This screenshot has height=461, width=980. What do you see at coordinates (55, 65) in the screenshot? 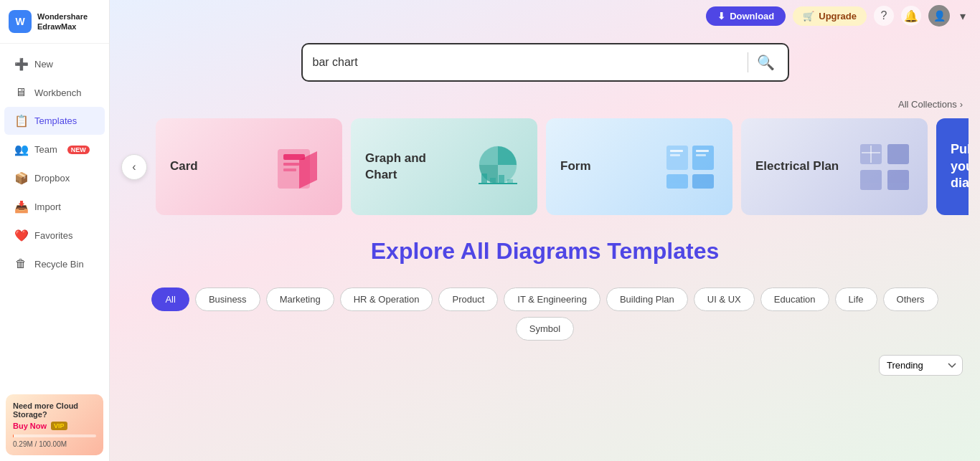
I see `sidebar-item-new: ➕ New` at bounding box center [55, 65].